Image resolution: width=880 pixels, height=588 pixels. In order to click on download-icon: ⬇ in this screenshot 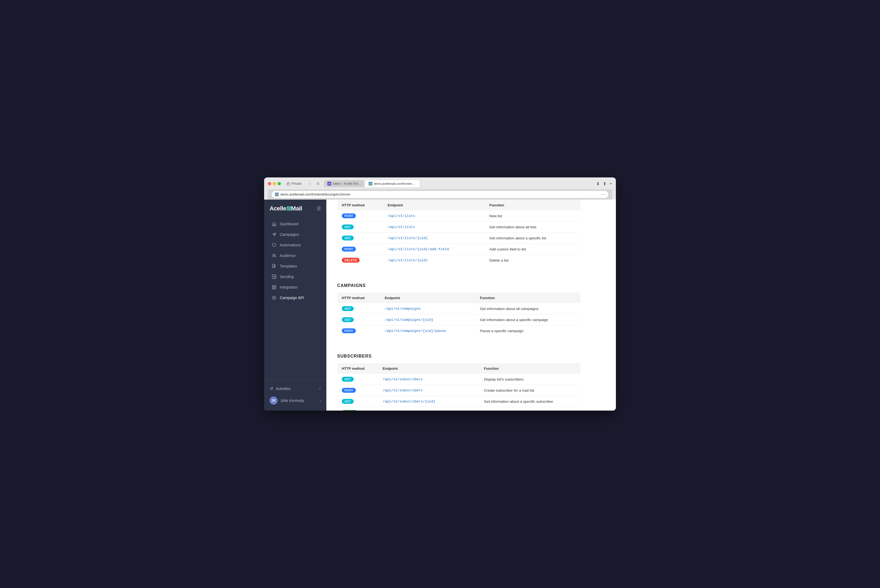, I will do `click(598, 184)`.